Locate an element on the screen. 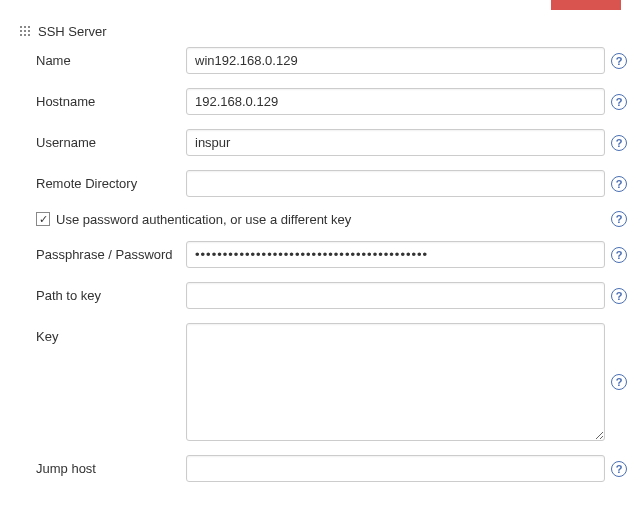 The height and width of the screenshot is (520, 641). key-label: Key is located at coordinates (111, 334).